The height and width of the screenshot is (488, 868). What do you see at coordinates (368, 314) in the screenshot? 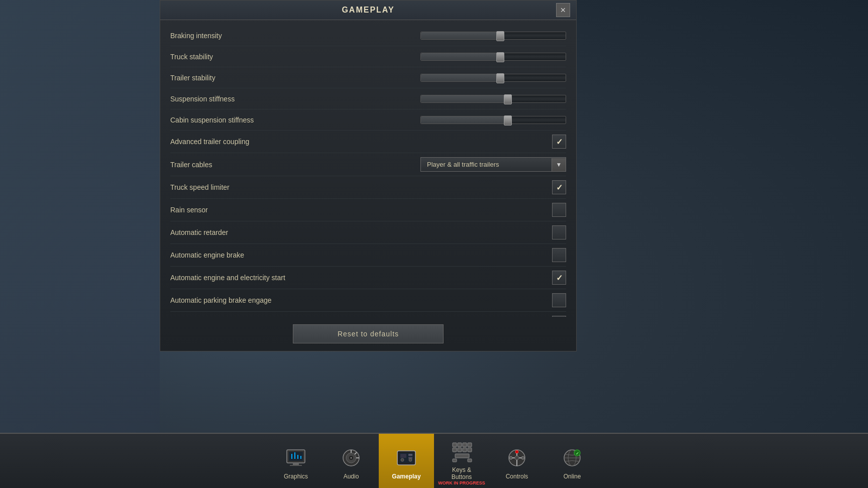
I see `setting-row-liftable-axles: Automatic drop of liftable axles` at bounding box center [368, 314].